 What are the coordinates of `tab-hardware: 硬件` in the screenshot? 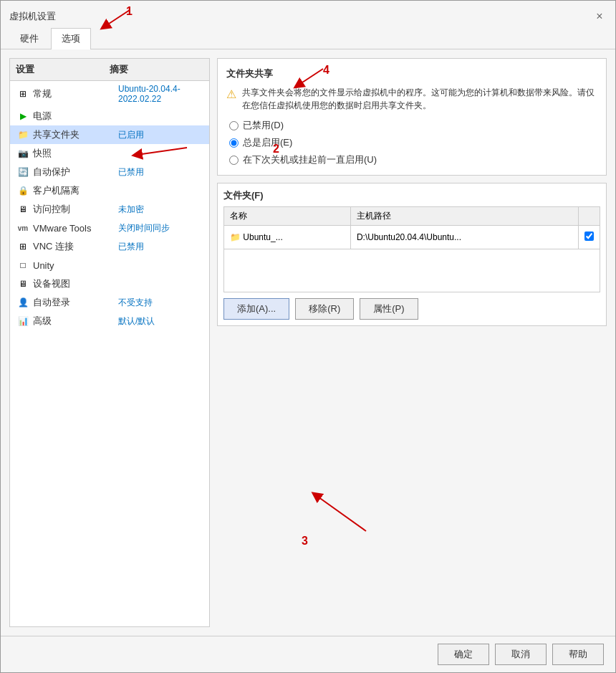 It's located at (29, 39).